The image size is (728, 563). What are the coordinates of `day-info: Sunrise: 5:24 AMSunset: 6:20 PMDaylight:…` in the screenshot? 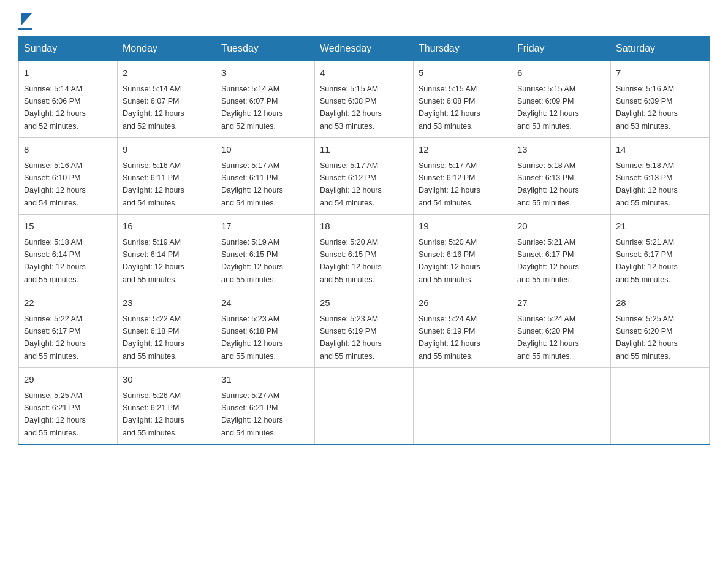 It's located at (548, 337).